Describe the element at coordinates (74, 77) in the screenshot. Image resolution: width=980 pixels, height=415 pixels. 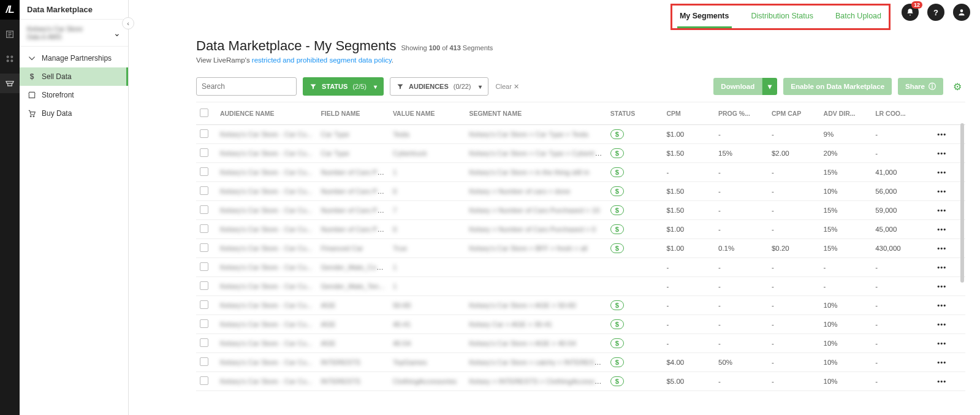
I see `sidebar-item-sell-data: $Sell Data` at that location.